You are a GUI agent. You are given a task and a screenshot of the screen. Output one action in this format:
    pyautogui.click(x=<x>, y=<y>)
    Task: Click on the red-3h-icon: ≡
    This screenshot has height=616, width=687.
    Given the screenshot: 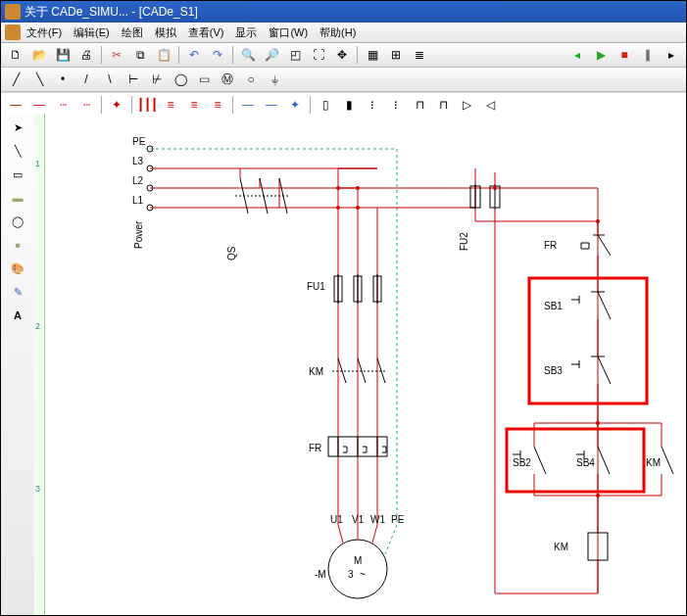 What is the action you would take?
    pyautogui.click(x=171, y=105)
    